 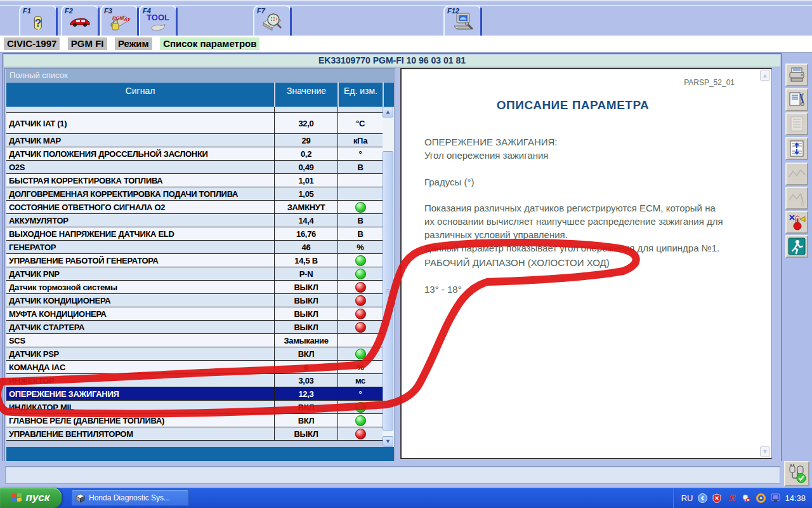 What do you see at coordinates (158, 20) in the screenshot?
I see `f4-tool-button: F4 TOOL` at bounding box center [158, 20].